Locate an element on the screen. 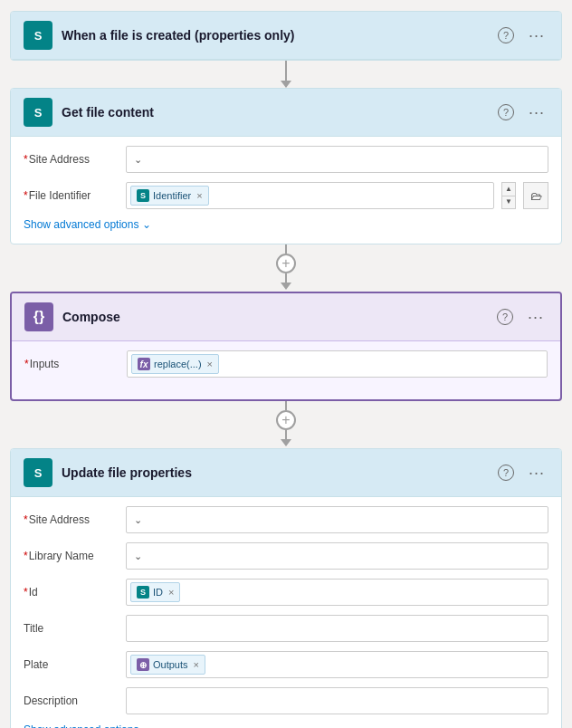  compose-help-icon: ? is located at coordinates (505, 317).